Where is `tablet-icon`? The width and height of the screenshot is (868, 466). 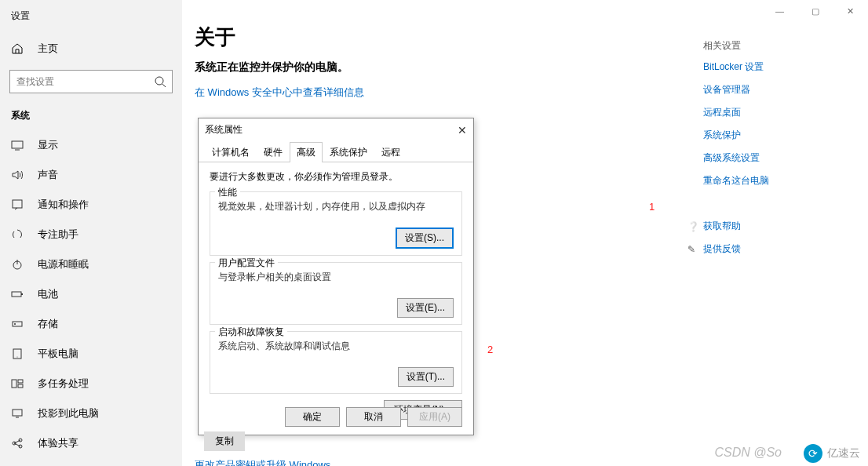
tablet-icon is located at coordinates (17, 354).